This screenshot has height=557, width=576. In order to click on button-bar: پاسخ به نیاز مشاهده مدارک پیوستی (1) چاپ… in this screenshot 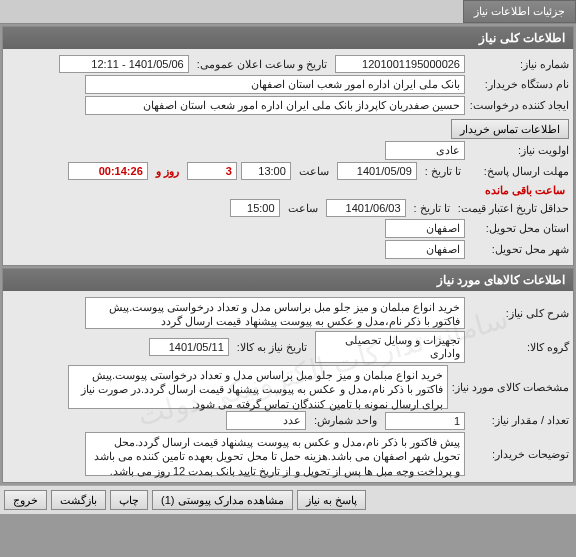, I will do `click(288, 500)`.